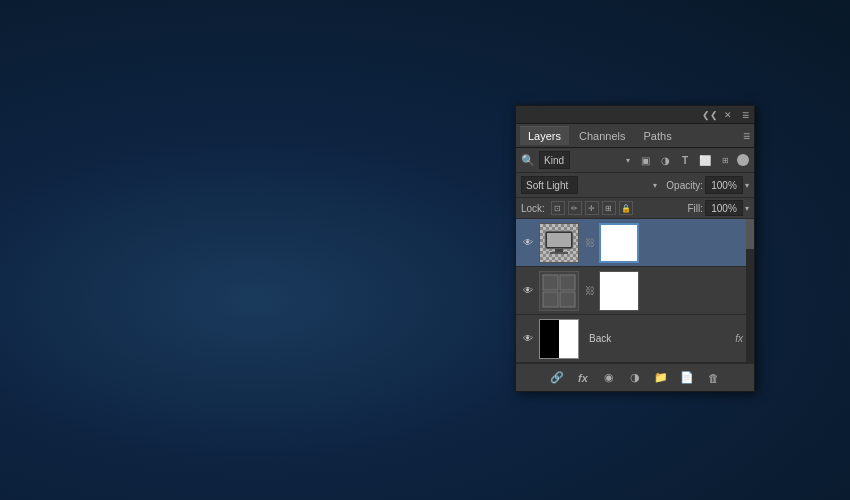 The height and width of the screenshot is (500, 850). Describe the element at coordinates (557, 378) in the screenshot. I see `link-layers-button: 🔗` at that location.